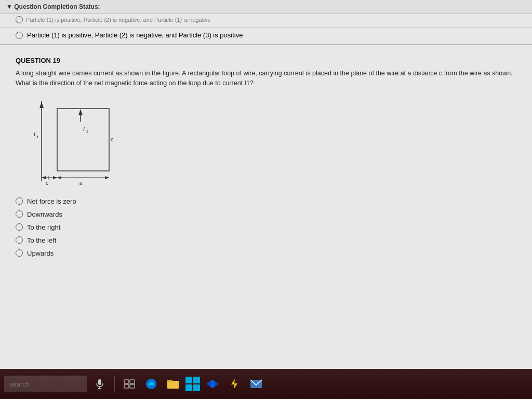  I want to click on dropbox-icon, so click(212, 384).